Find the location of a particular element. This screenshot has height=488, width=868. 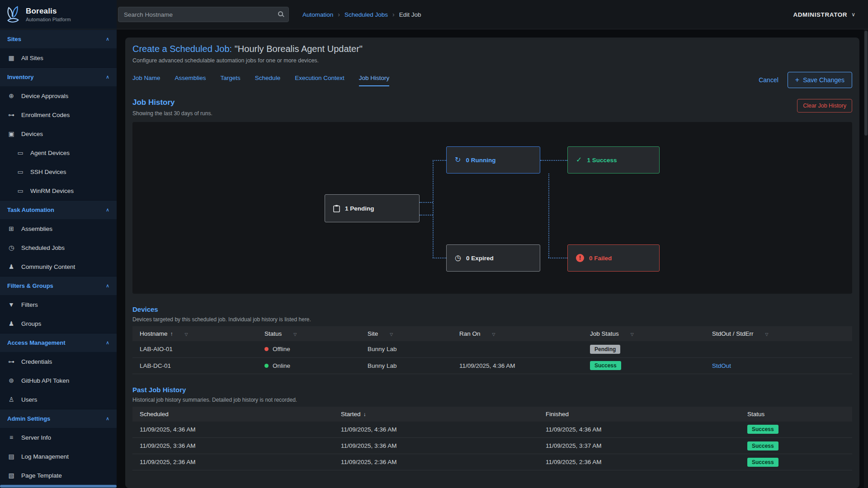

past-column-finished: Finished is located at coordinates (639, 414).